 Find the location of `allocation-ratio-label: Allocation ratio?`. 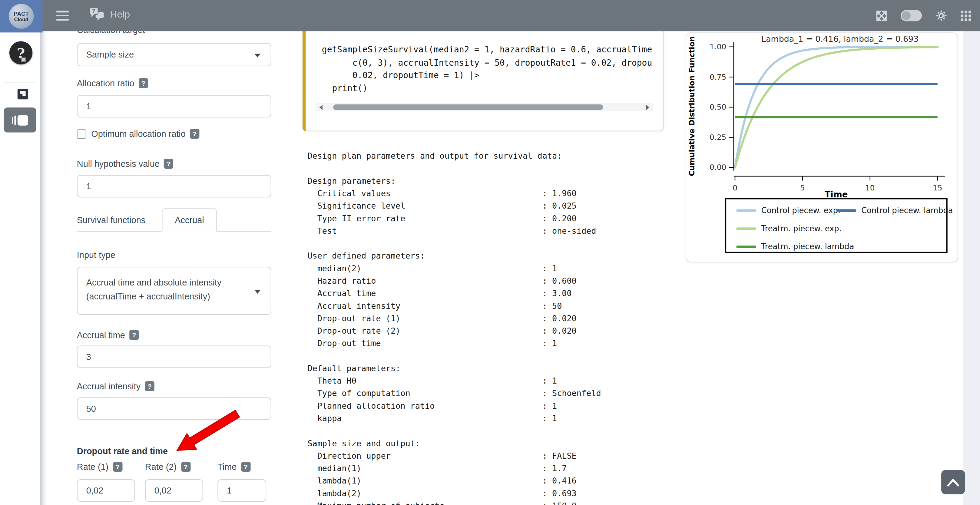

allocation-ratio-label: Allocation ratio? is located at coordinates (182, 83).